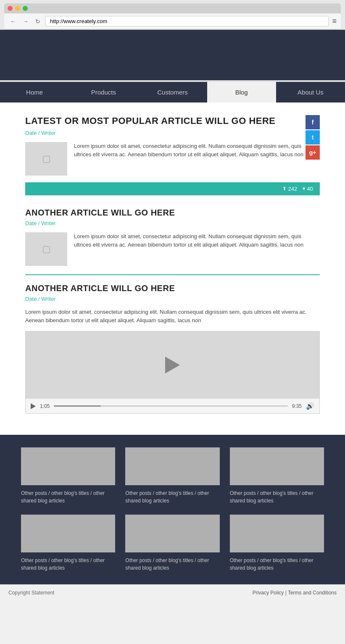 This screenshot has height=644, width=345. Describe the element at coordinates (313, 152) in the screenshot. I see `googleplus-button: g+` at that location.